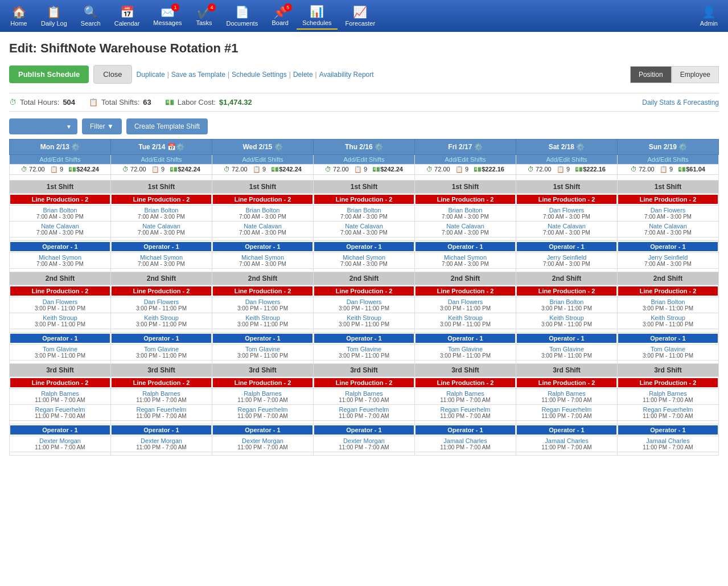 This screenshot has width=728, height=586. I want to click on employee-row-2-0-0: Ralph Barnes11:00 PM - 7:00 AMRalph Barn…, so click(364, 397).